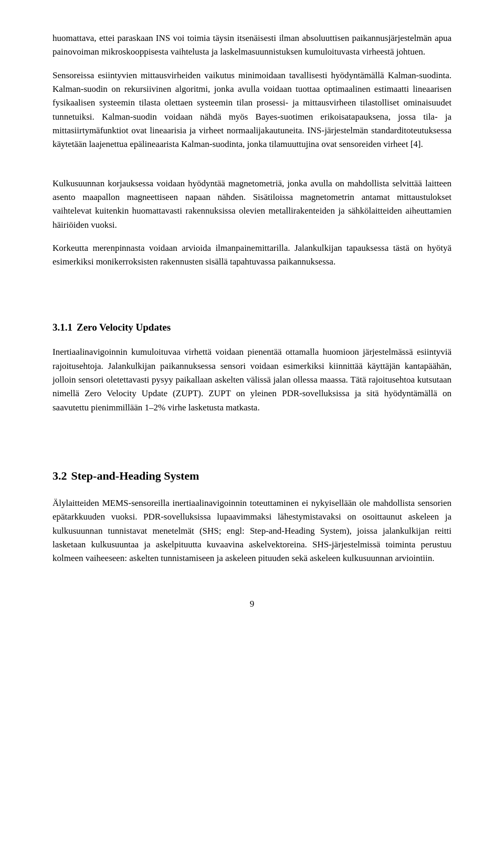 Image resolution: width=504 pixels, height=868 pixels. Describe the element at coordinates (252, 45) in the screenshot. I see `paragraph-1: huomattava, ettei paraskaan INS voi toim…` at that location.